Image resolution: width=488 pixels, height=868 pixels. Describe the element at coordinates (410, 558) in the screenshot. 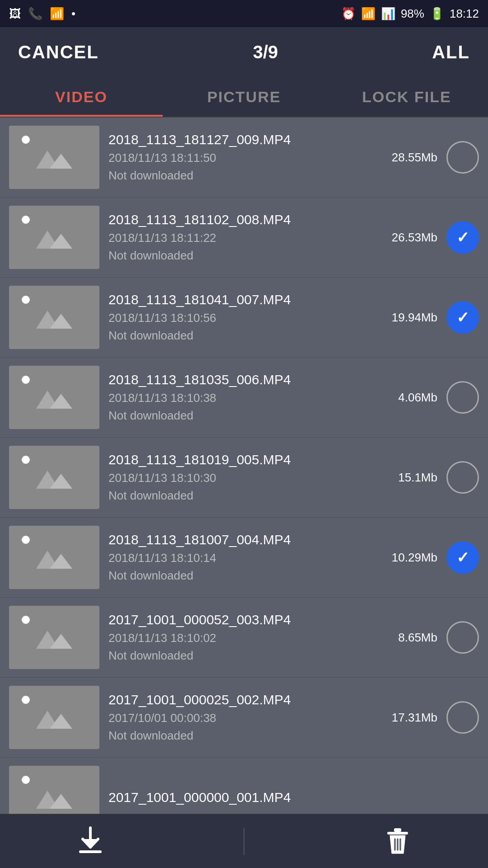

I see `file-size: 10.29Mb` at that location.